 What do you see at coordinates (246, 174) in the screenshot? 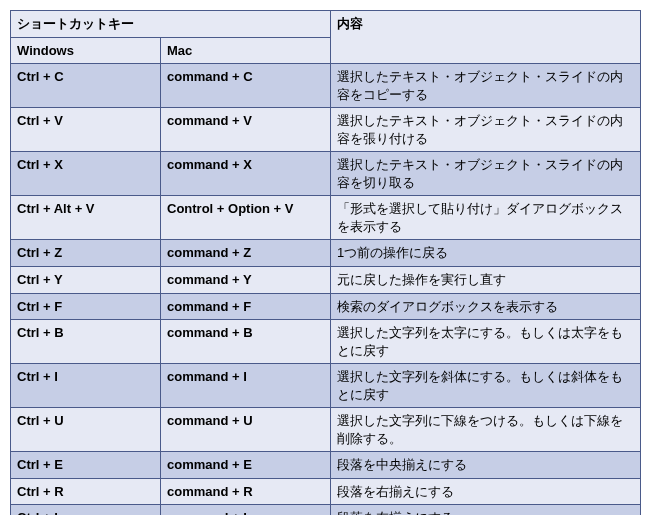
I see `cell-mac: command + X` at bounding box center [246, 174].